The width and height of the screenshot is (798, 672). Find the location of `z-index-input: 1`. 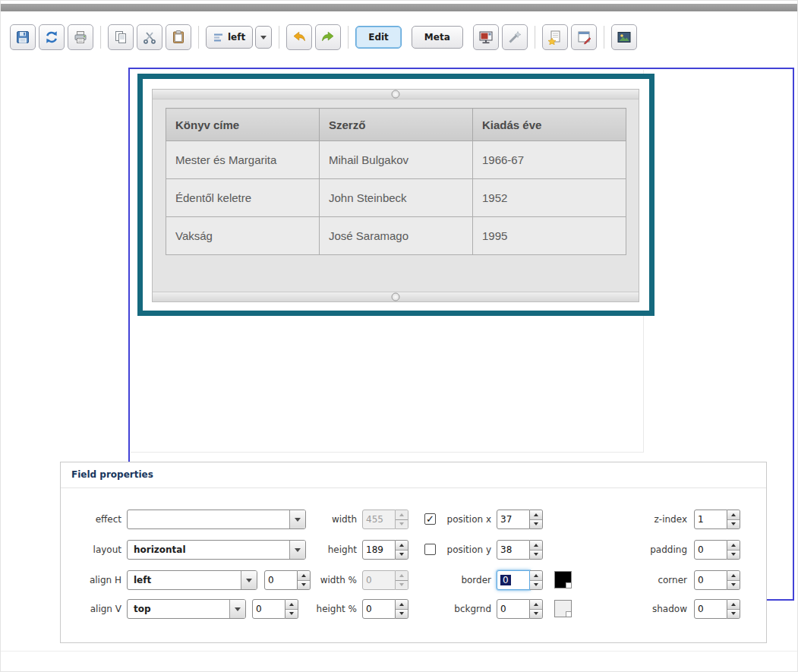

z-index-input: 1 is located at coordinates (711, 519).